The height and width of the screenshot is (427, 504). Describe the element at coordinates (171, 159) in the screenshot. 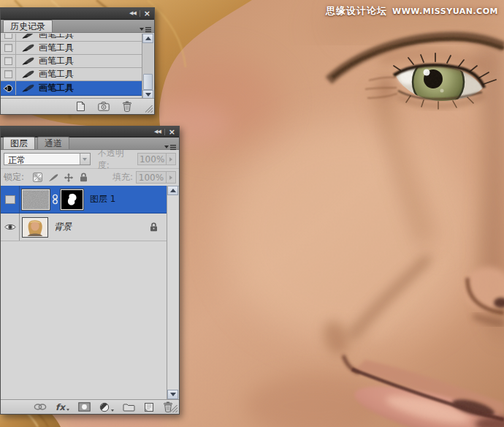

I see `opacity-slider-arrow` at that location.